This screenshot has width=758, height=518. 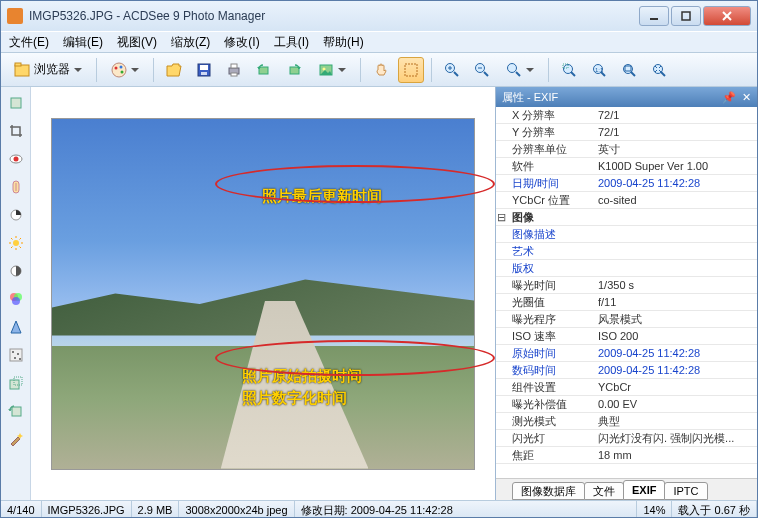 What do you see at coordinates (236, 510) in the screenshot?
I see `status-dimensions: 3008x2000x24b jpeg` at bounding box center [236, 510].